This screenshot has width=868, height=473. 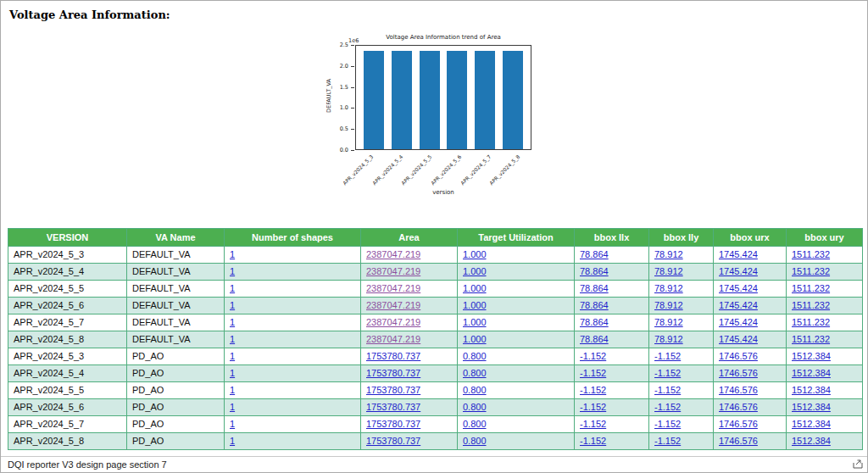 I want to click on version-cell: APR_v2024_5_3, so click(x=68, y=357).